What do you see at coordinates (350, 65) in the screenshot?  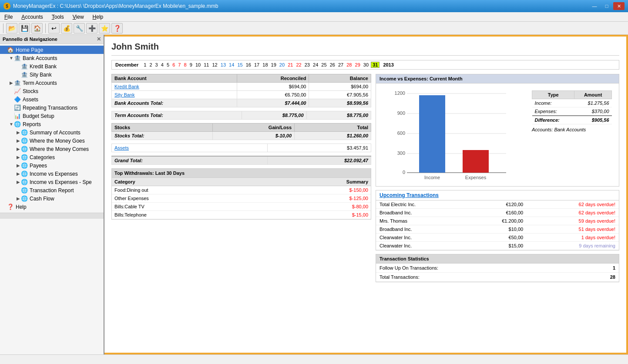 I see `day-28: 28` at bounding box center [350, 65].